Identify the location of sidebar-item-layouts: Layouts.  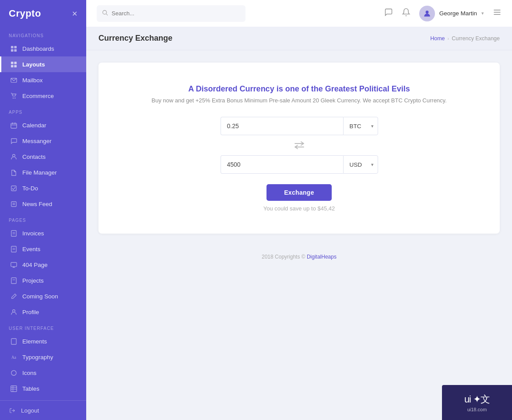
(43, 64).